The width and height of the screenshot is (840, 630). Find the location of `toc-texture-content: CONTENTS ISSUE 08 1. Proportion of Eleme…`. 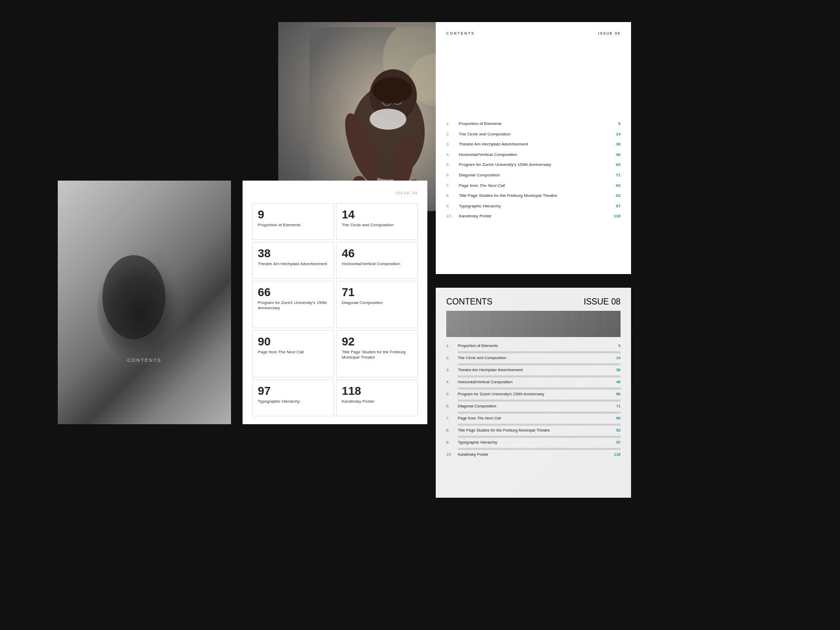

toc-texture-content: CONTENTS ISSUE 08 1. Proportion of Eleme… is located at coordinates (533, 393).